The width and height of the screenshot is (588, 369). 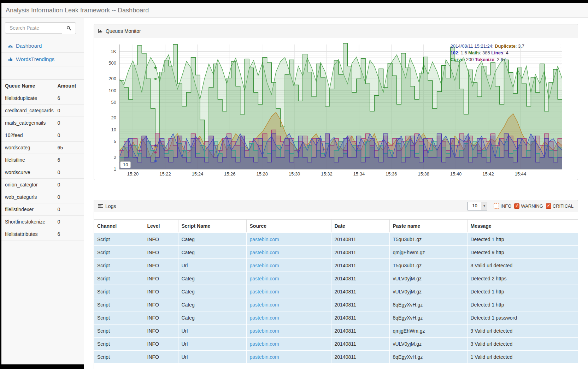 What do you see at coordinates (488, 174) in the screenshot?
I see `svg-text: 15:42` at bounding box center [488, 174].